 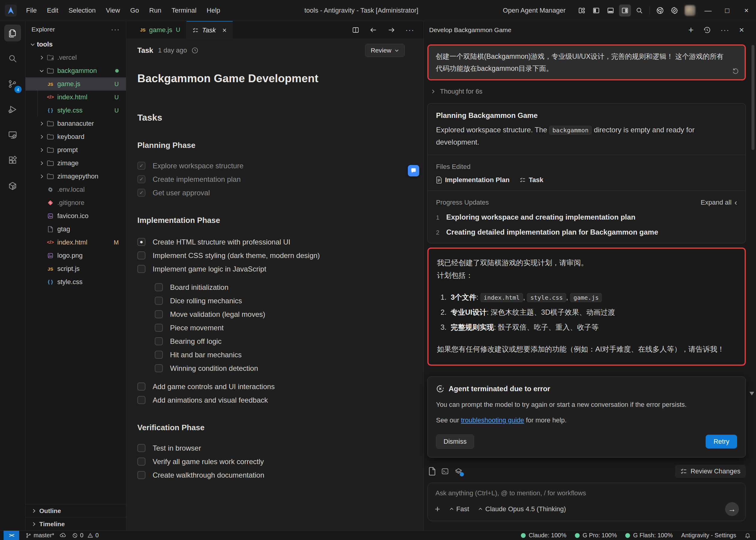 What do you see at coordinates (438, 509) in the screenshot?
I see `add-context-icon: +` at bounding box center [438, 509].